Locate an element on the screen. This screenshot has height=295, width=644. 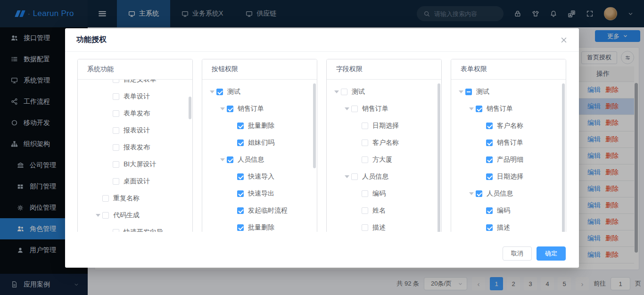
tree-node: 姐妹们吗 is located at coordinates (259, 143).